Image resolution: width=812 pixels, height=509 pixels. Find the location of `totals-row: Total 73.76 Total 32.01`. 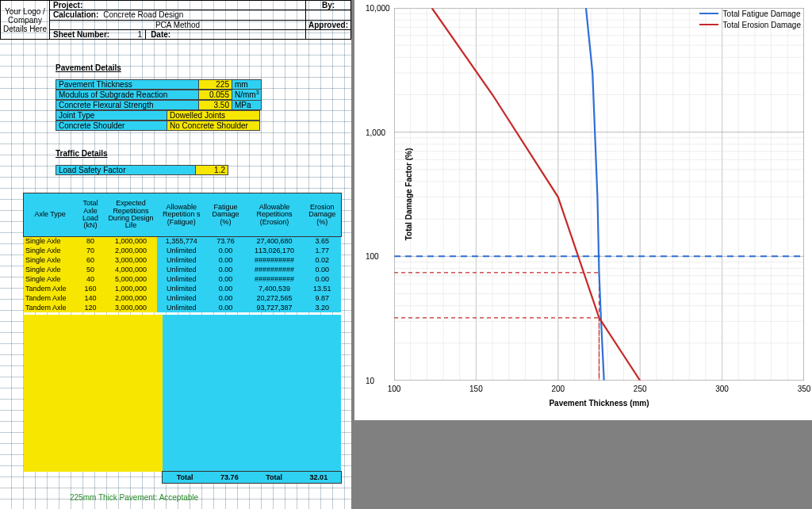

totals-row: Total 73.76 Total 32.01 is located at coordinates (252, 477).